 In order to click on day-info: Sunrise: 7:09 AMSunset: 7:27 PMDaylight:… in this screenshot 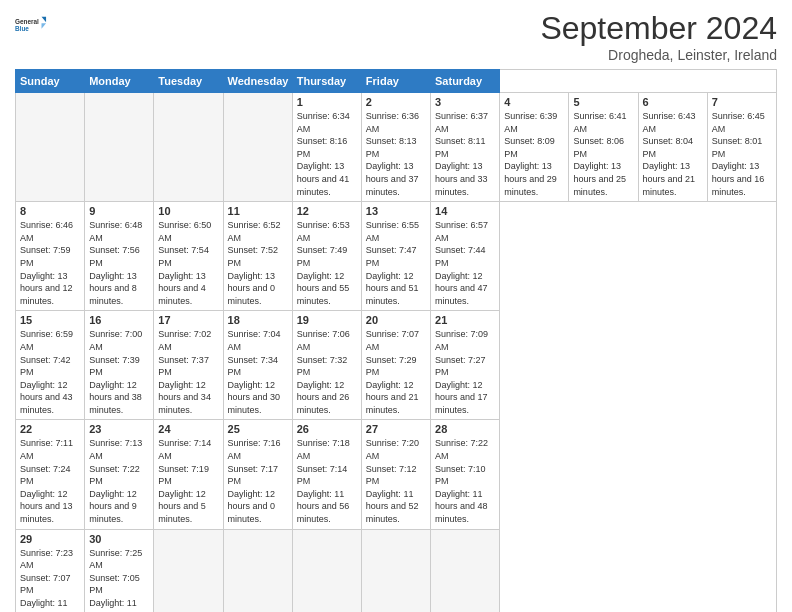, I will do `click(465, 372)`.